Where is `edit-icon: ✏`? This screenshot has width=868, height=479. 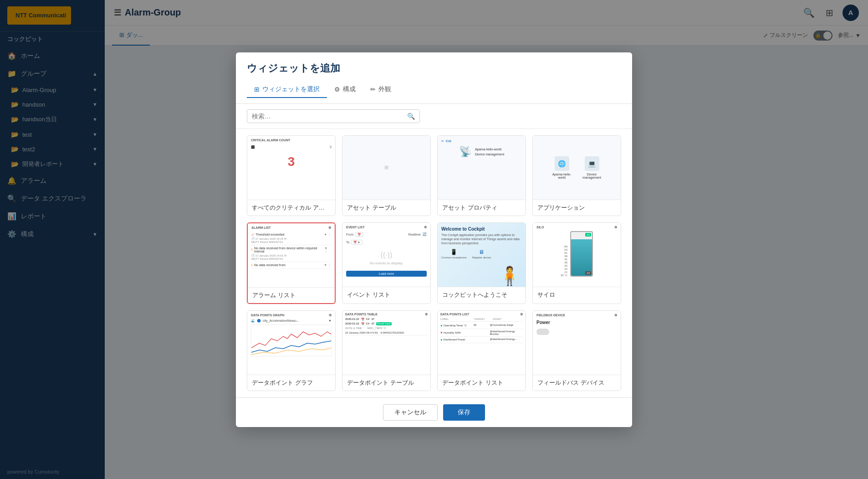 edit-icon: ✏ is located at coordinates (443, 141).